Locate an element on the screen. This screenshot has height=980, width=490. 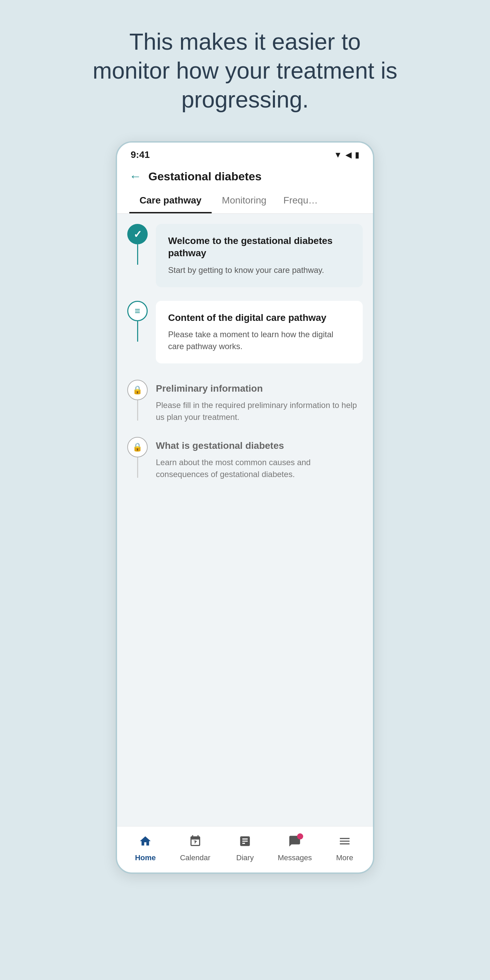
tab-care-pathway: Care pathway is located at coordinates (170, 200).